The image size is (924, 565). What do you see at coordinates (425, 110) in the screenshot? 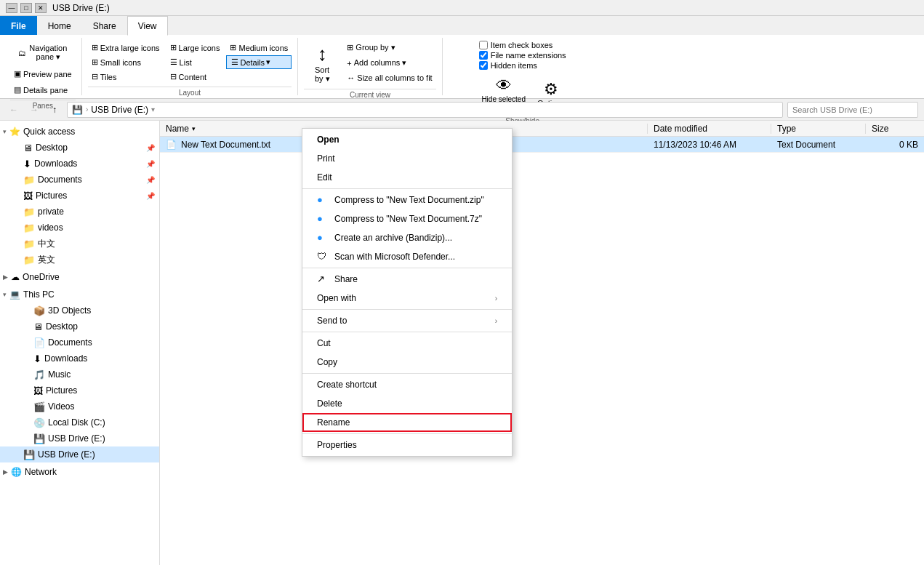
I see `address-bar: 💾 › USB Drive (E:) ▾` at bounding box center [425, 110].